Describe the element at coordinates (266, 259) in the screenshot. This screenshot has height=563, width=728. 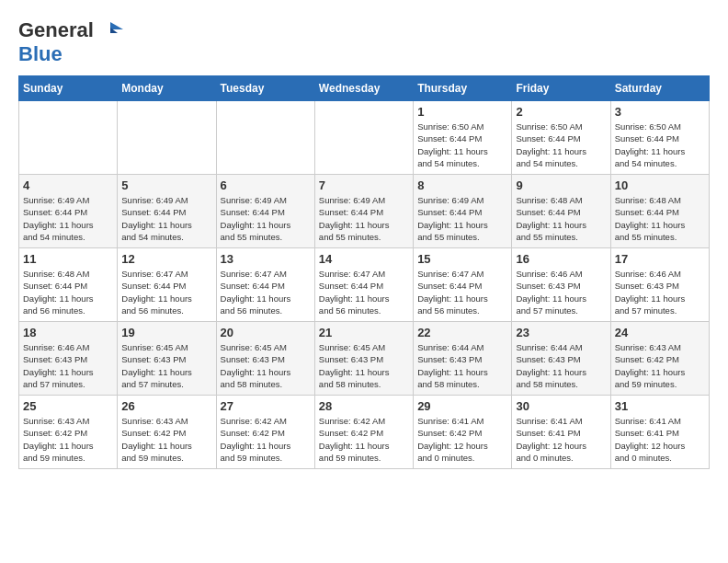
I see `day-number: 13` at that location.